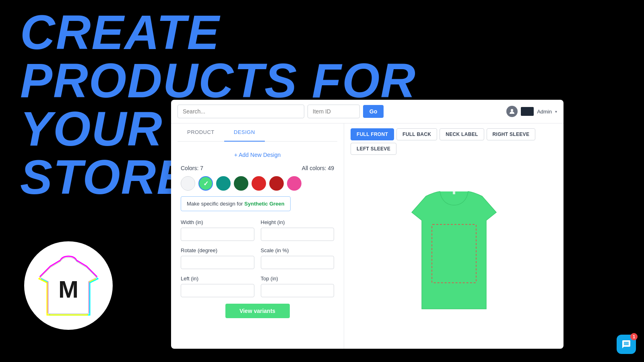 Image resolution: width=644 pixels, height=362 pixels. I want to click on color-swatches, so click(258, 183).